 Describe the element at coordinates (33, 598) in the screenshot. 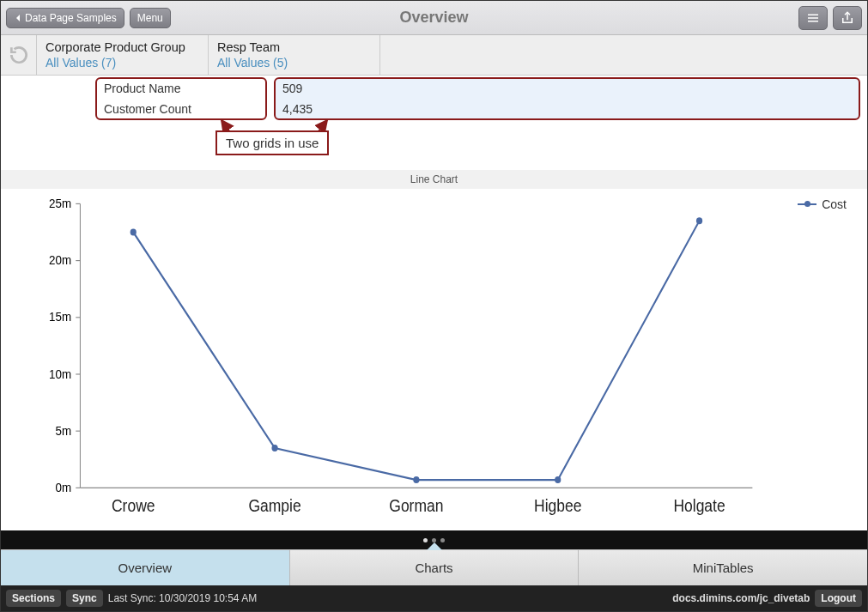

I see `sections-button: Sections` at that location.